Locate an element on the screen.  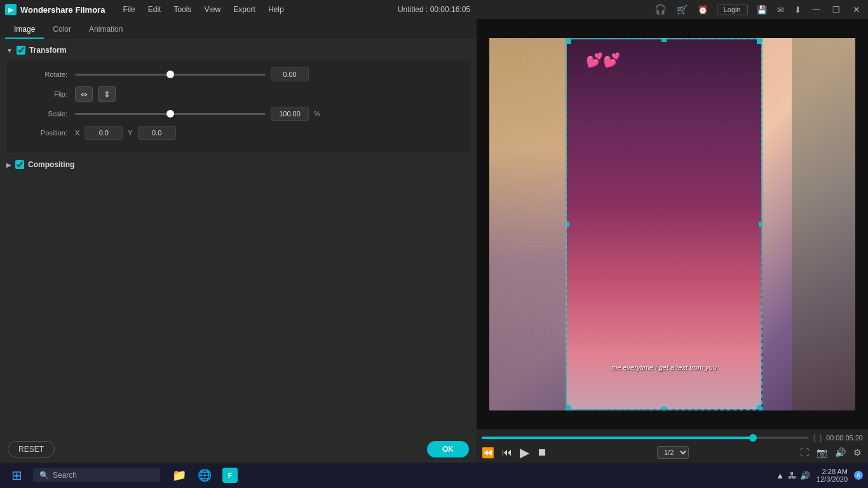
menu-bar: File Edit Tools View Export Help is located at coordinates (385, 10).